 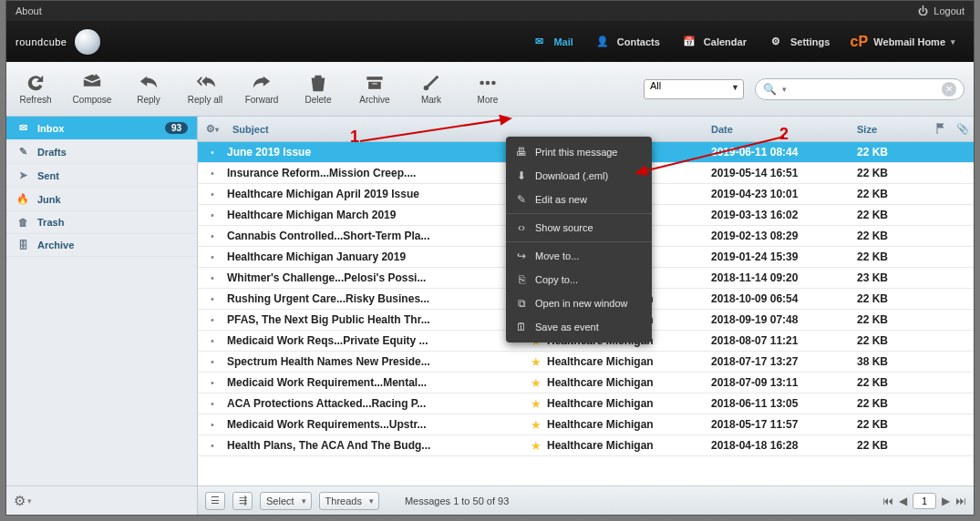 I want to click on refresh-icon, so click(x=36, y=83).